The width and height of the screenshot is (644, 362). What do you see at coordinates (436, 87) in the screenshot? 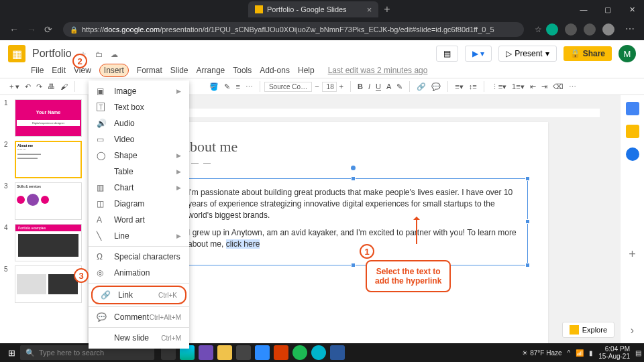
I see `insert-comment-button: 💬` at bounding box center [436, 87].